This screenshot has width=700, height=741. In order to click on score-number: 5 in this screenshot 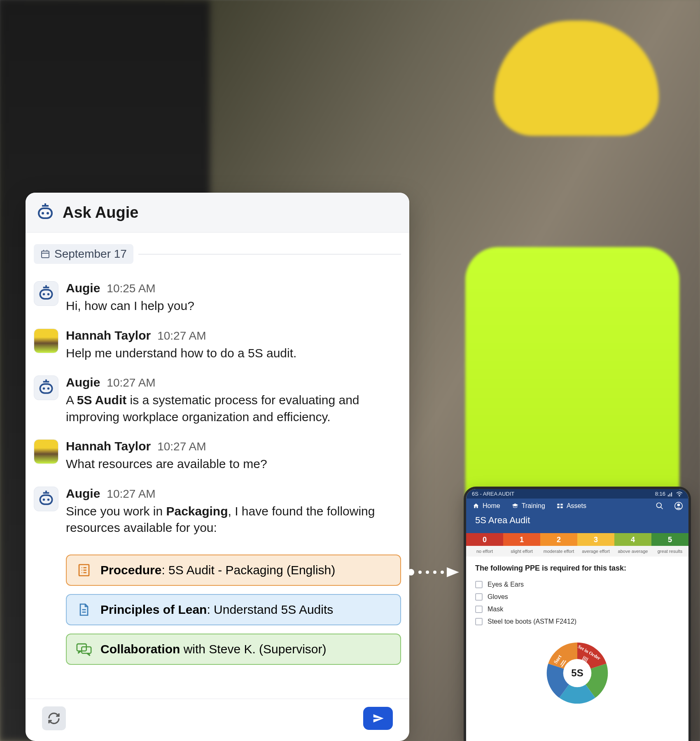, I will do `click(670, 540)`.